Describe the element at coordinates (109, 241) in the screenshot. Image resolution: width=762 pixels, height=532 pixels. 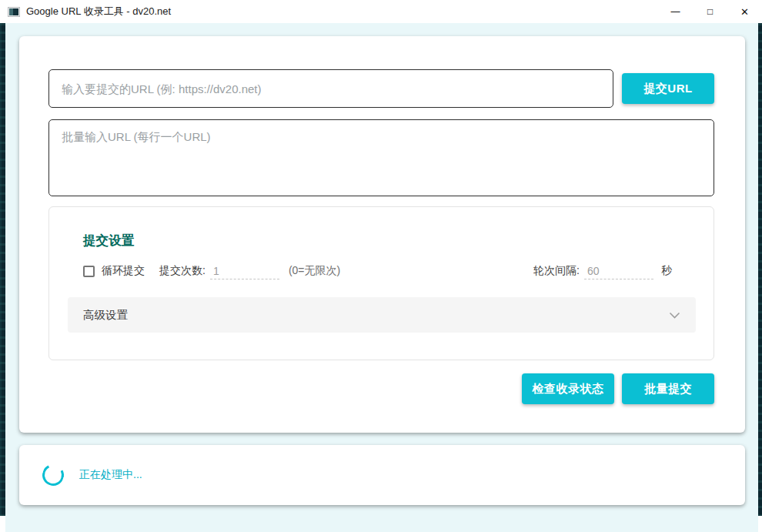
I see `settings-title: 提交设置` at that location.